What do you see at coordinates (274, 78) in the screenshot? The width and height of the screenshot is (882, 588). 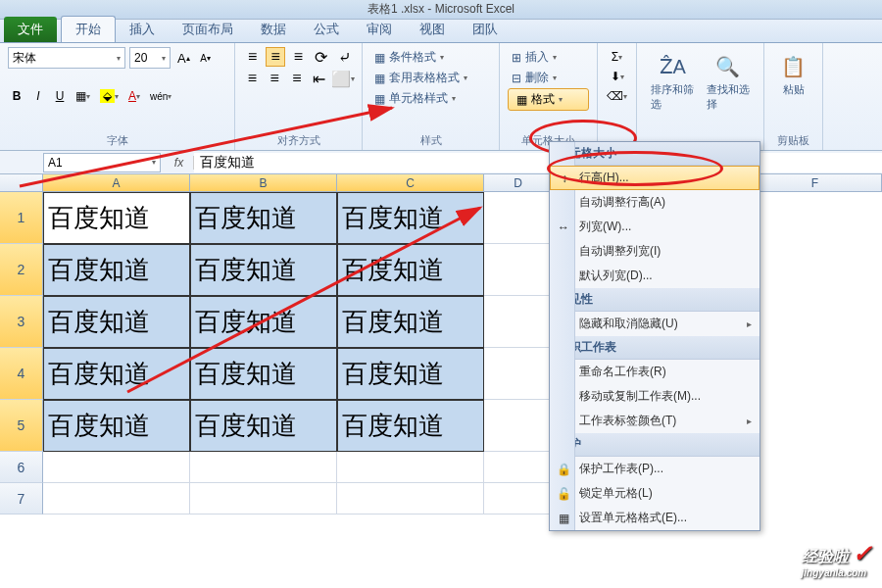 I see `align-center-btn: ≡` at bounding box center [274, 78].